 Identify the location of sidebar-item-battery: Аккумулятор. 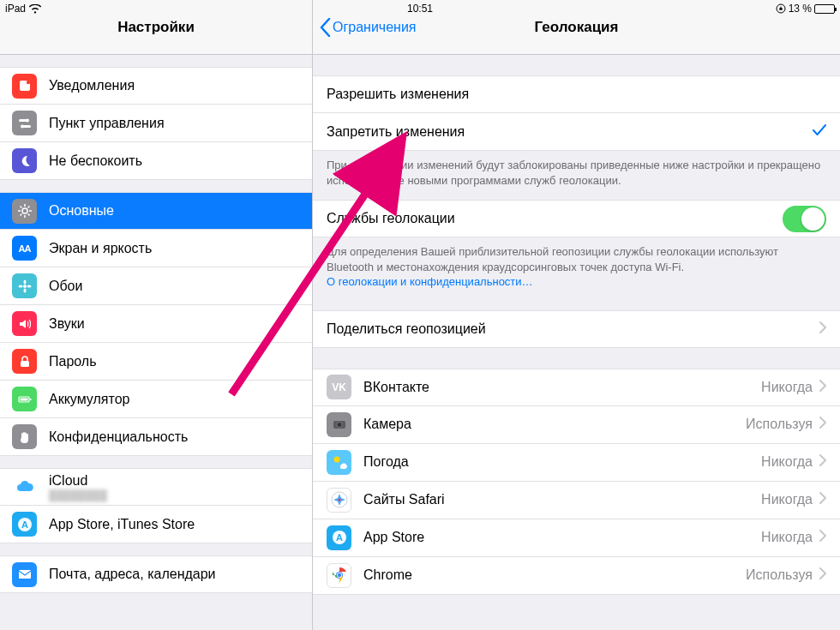
(156, 399).